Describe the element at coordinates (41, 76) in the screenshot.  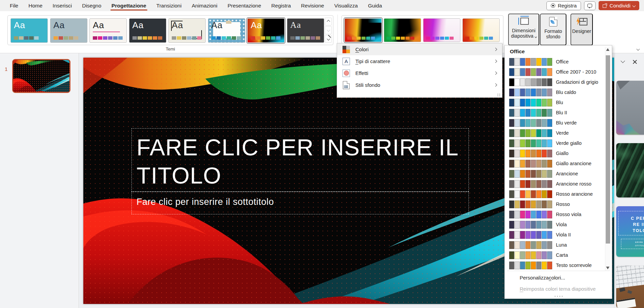
I see `slide-1-thumbnail` at that location.